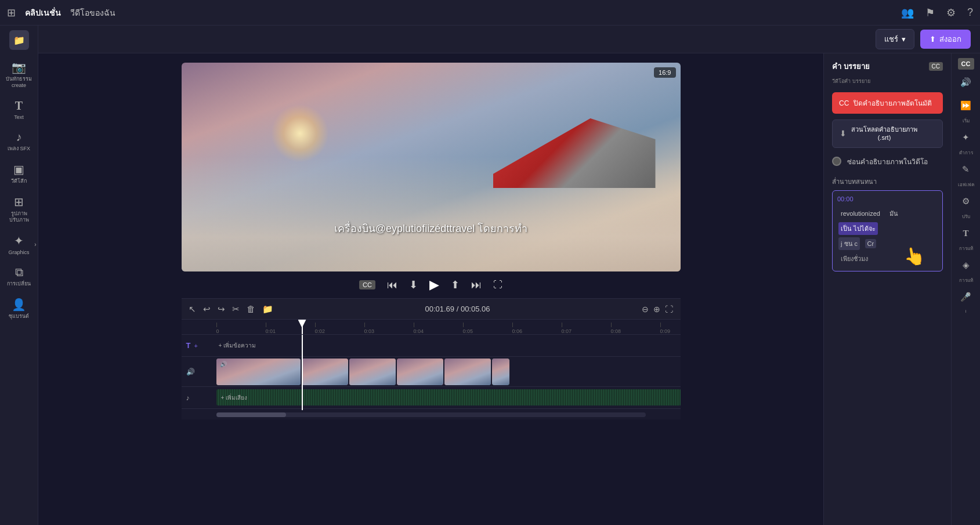  What do you see at coordinates (19, 41) in the screenshot?
I see `folder-icon: 📁` at bounding box center [19, 41].